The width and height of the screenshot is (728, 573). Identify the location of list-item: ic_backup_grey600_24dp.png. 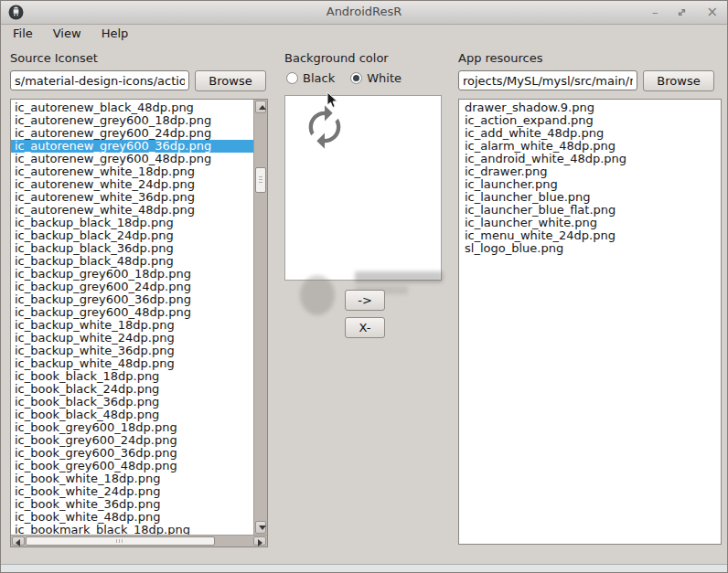
(132, 287).